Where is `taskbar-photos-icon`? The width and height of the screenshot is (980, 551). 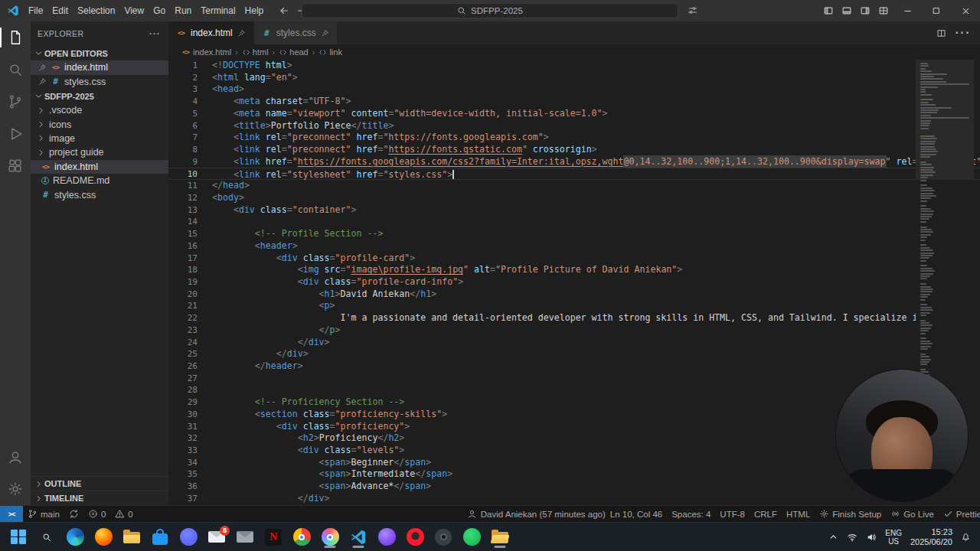
taskbar-photos-icon is located at coordinates (330, 537).